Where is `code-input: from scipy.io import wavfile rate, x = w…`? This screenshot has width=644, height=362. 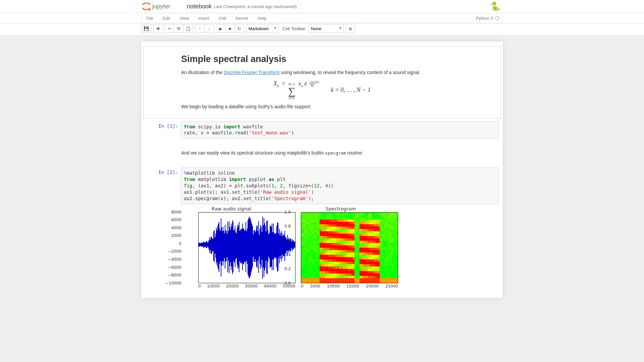
code-input: from scipy.io import wavfile rate, x = w… is located at coordinates (340, 130).